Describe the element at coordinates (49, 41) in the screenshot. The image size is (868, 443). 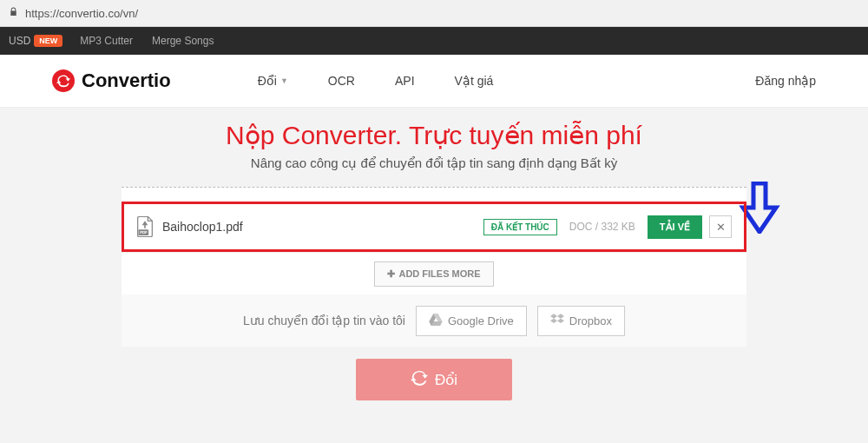
I see `new-badge: NEW` at that location.